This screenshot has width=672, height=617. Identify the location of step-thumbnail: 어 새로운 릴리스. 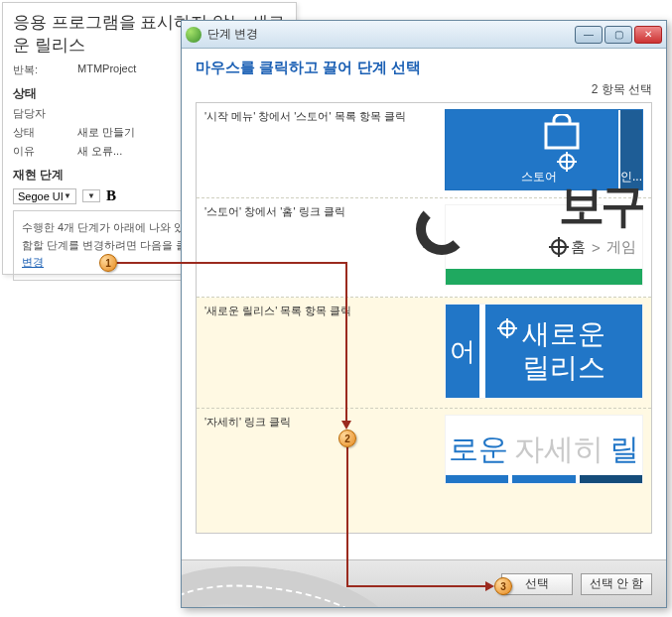
(544, 351).